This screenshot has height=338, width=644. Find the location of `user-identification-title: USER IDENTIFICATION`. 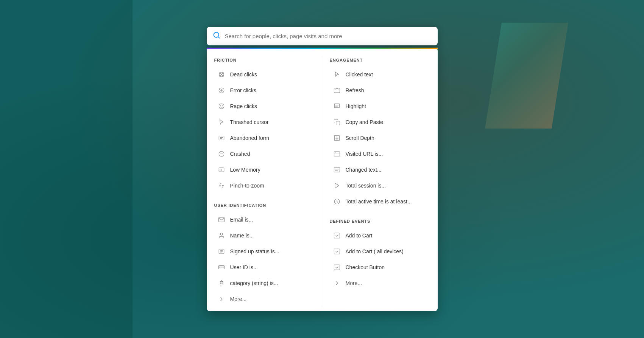

user-identification-title: USER IDENTIFICATION is located at coordinates (264, 205).